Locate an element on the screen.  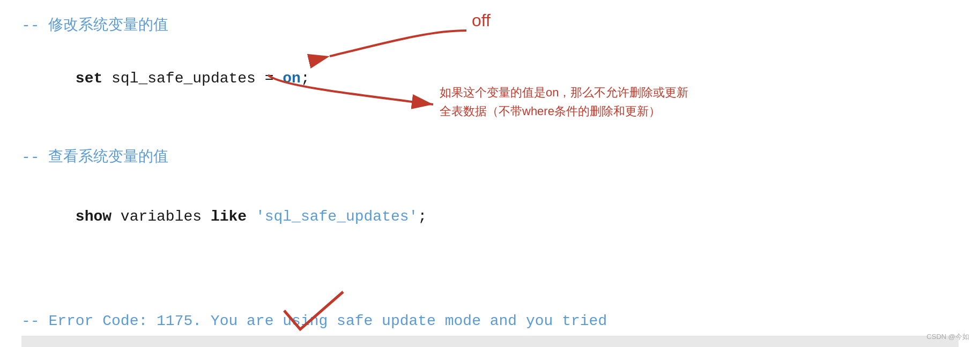
description-line-2: 全表数据（不带where条件的删除和更新） is located at coordinates (550, 111).